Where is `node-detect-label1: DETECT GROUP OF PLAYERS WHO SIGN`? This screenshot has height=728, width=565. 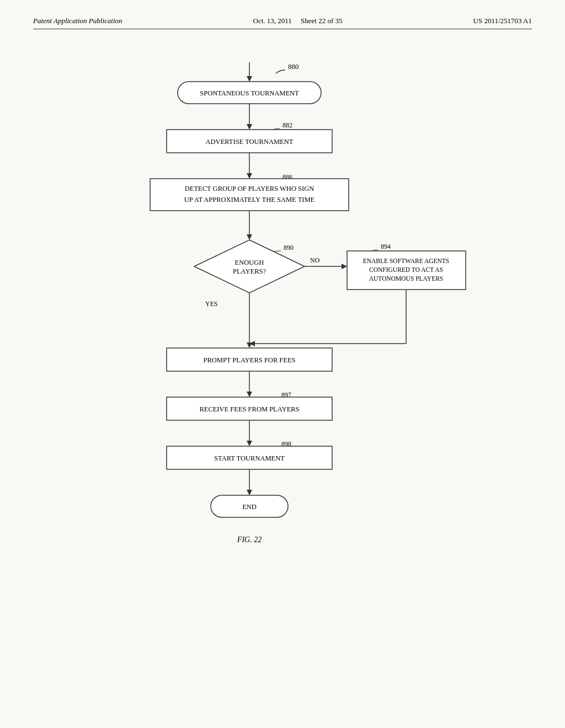
node-detect-label1: DETECT GROUP OF PLAYERS WHO SIGN is located at coordinates (249, 189).